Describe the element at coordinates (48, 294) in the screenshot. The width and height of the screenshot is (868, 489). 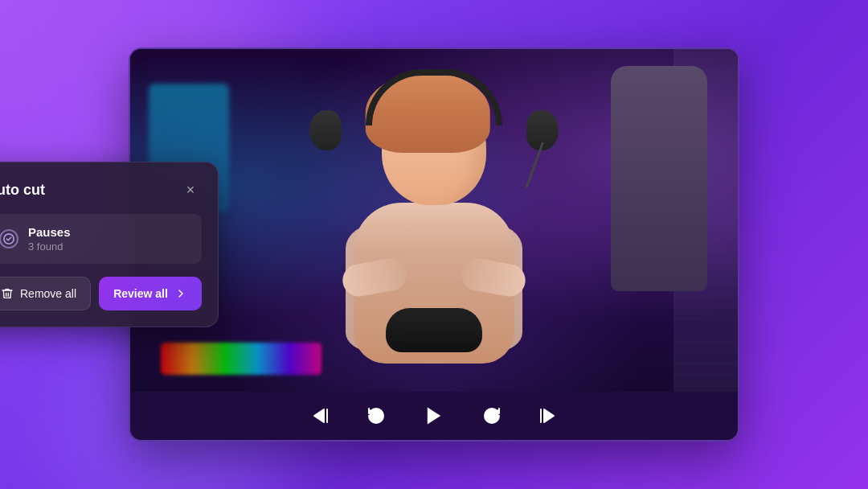
I see `remove-all-label: Remove all` at that location.